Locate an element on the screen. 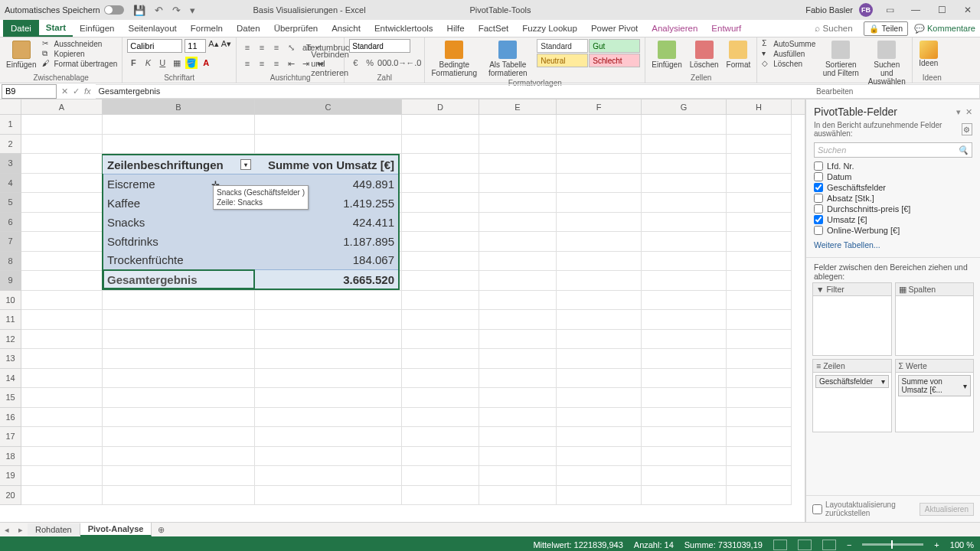  field-item: Absatz [Stk.] is located at coordinates (893, 198).